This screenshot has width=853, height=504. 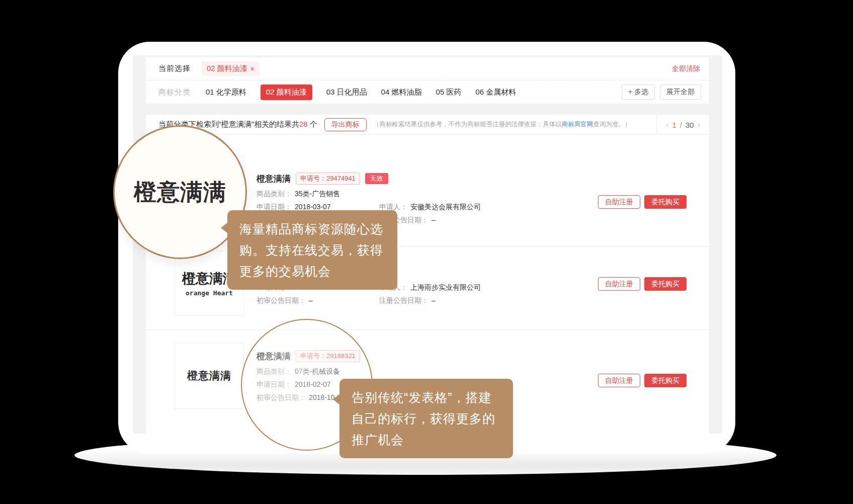 I want to click on magnified-trademark-text: 橙意满满, so click(x=180, y=192).